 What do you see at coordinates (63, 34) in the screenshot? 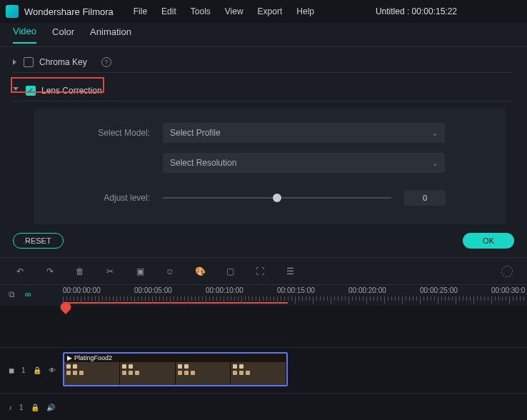
I see `tab-color: Color` at bounding box center [63, 34].